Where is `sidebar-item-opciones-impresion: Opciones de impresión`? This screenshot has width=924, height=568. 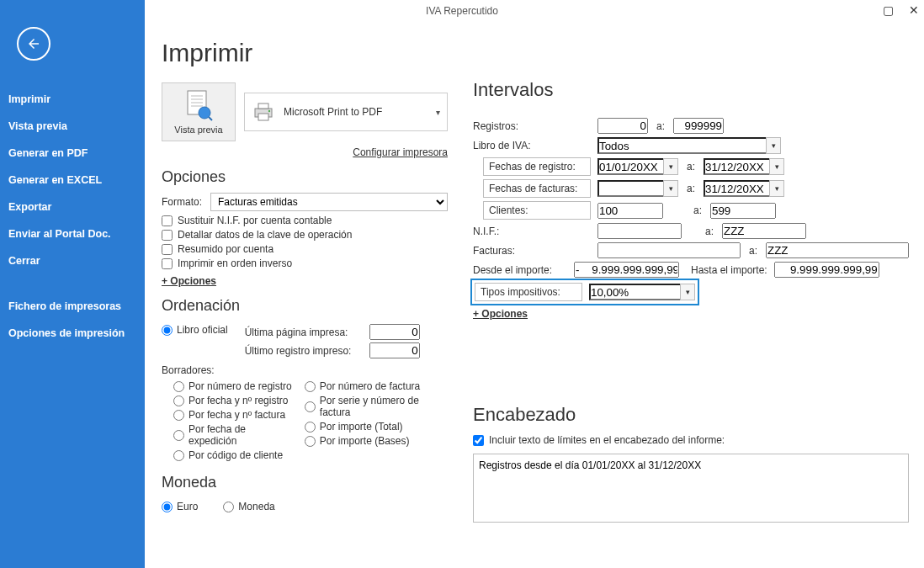
sidebar-item-opciones-impresion: Opciones de impresión is located at coordinates (72, 333).